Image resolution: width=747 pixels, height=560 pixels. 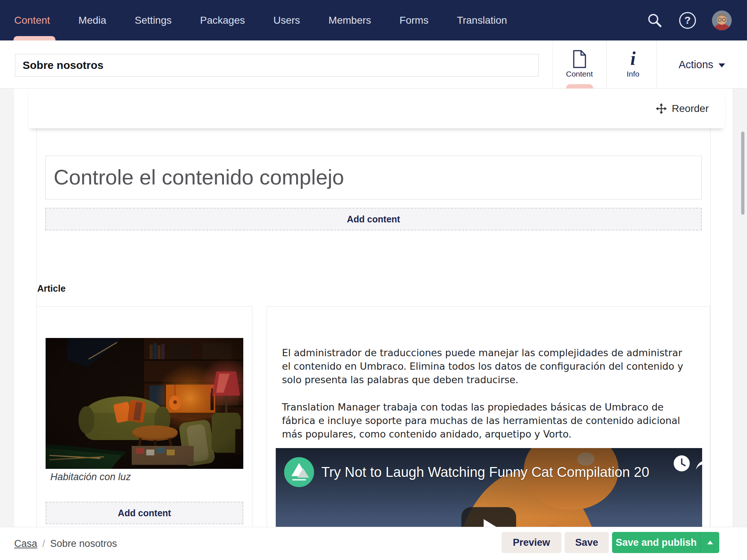 I want to click on nav-item-settings: Settings, so click(x=153, y=20).